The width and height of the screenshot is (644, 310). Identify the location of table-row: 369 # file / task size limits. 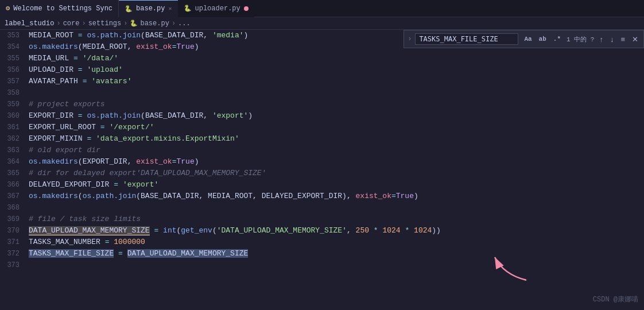
(322, 219).